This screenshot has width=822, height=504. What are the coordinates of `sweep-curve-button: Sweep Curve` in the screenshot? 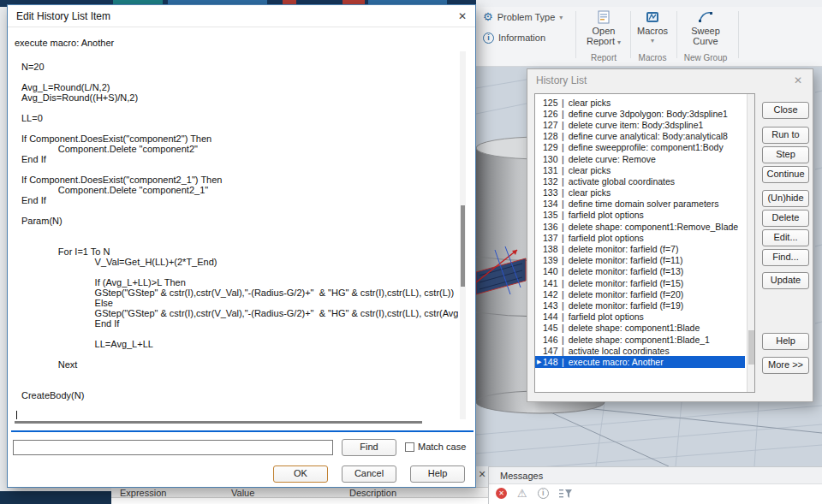 It's located at (706, 31).